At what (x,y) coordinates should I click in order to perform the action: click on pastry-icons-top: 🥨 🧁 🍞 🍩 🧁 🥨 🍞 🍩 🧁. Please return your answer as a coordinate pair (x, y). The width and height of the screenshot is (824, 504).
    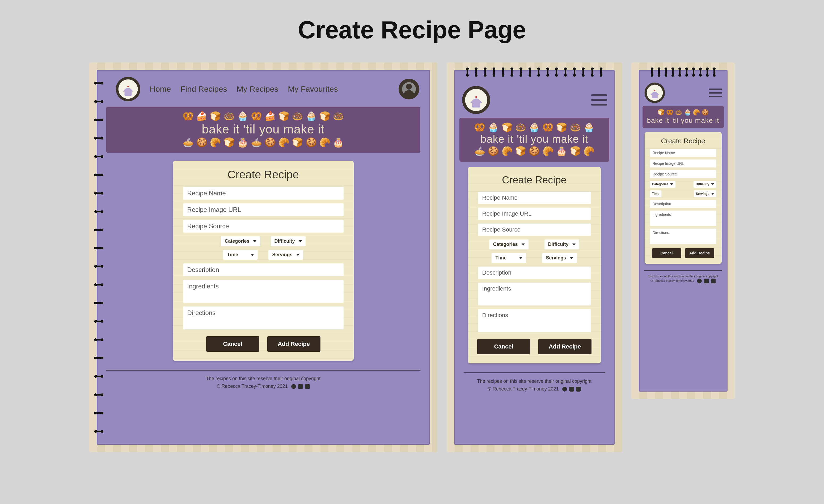
    Looking at the image, I should click on (534, 127).